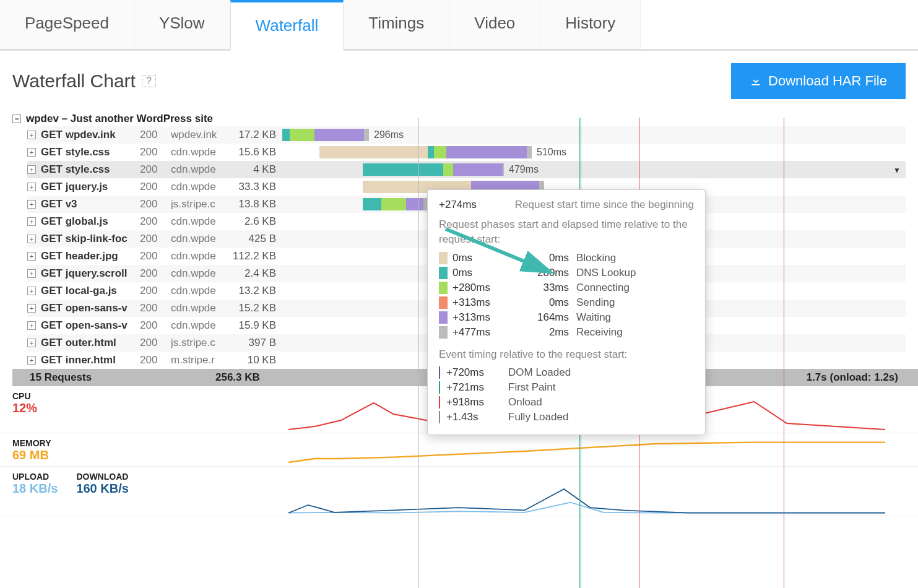 This screenshot has height=588, width=918. Describe the element at coordinates (477, 373) in the screenshot. I see `event-time: +720ms` at that location.